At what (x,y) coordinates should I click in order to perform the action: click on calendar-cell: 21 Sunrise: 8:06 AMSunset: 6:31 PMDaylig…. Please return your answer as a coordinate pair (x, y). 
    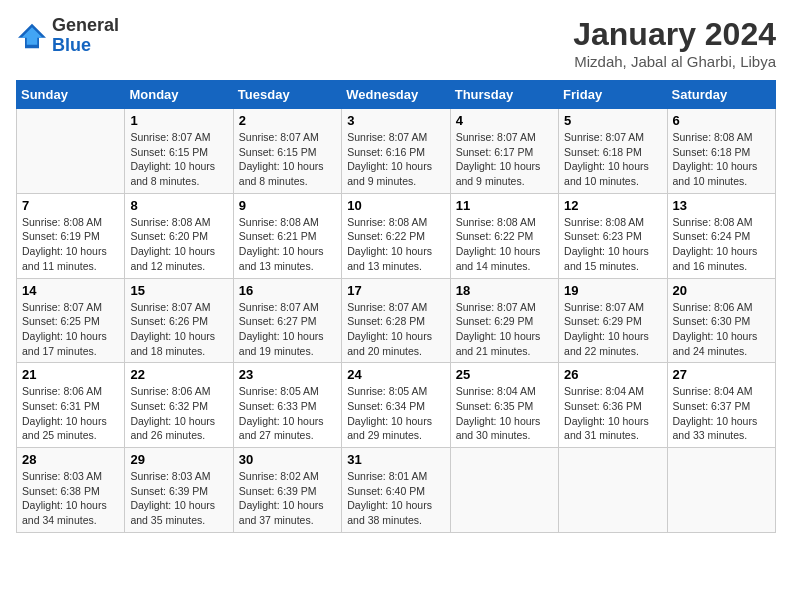
    Looking at the image, I should click on (71, 406).